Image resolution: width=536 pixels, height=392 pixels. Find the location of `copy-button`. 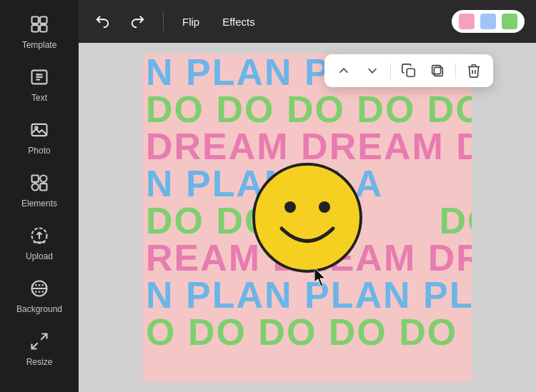

copy-button is located at coordinates (437, 71).